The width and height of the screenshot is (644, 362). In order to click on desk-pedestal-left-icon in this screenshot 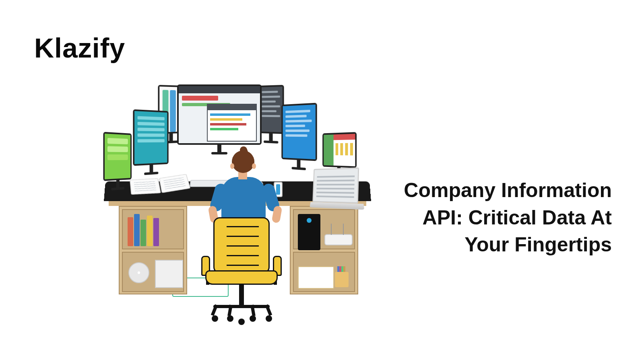, I will do `click(153, 250)`.